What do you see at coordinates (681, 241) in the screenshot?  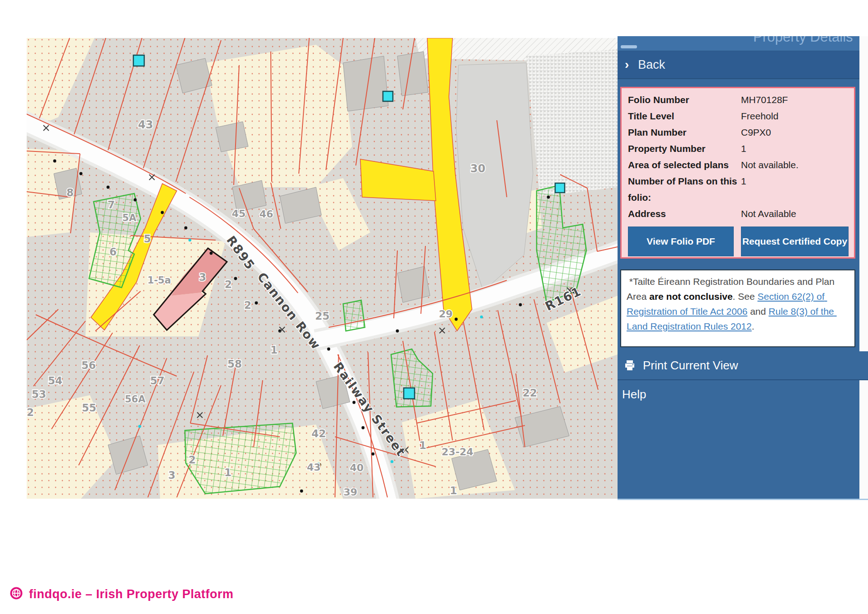 I see `view-folio-pdf-button: View Folio PDF` at bounding box center [681, 241].